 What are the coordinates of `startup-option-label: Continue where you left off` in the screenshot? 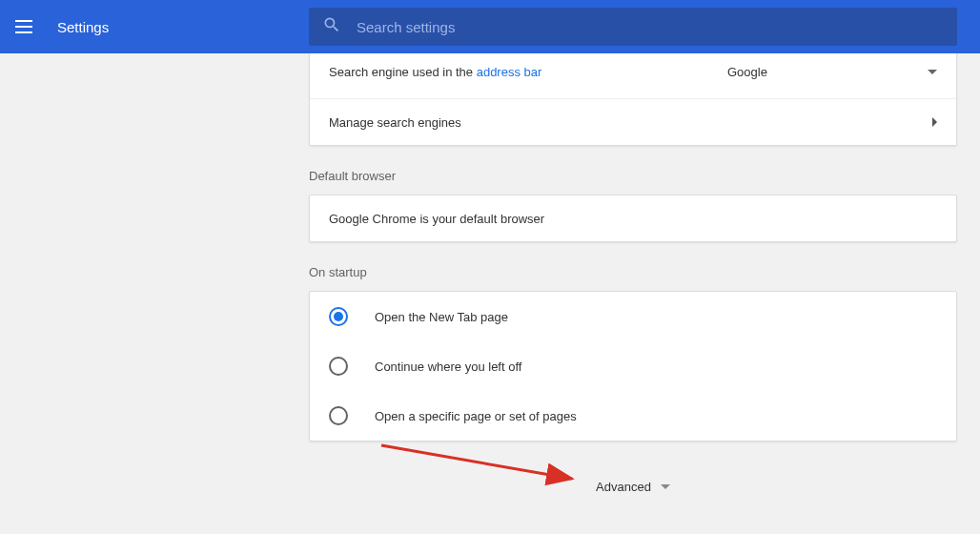 It's located at (448, 366).